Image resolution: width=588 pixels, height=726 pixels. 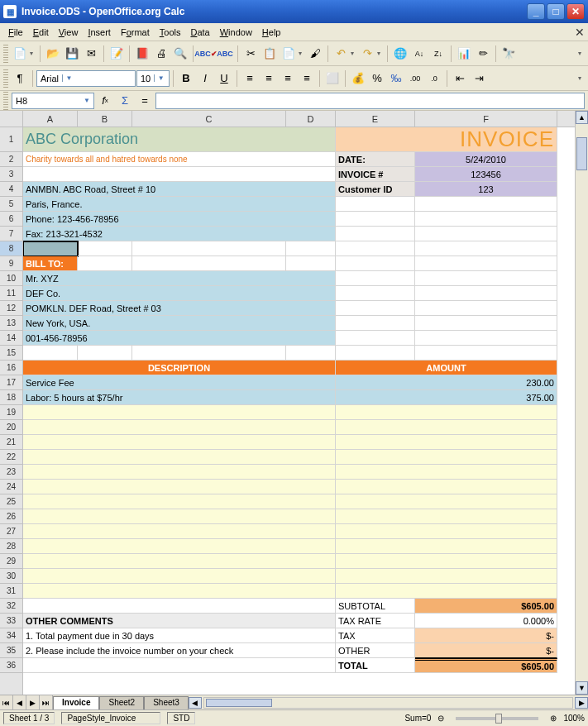 What do you see at coordinates (105, 101) in the screenshot?
I see `function-wizard-button: fx` at bounding box center [105, 101].